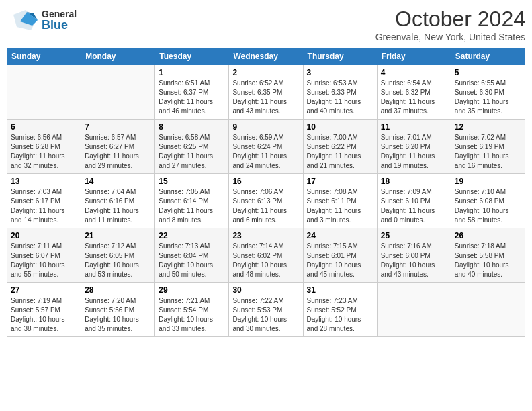  I want to click on day-number: 23, so click(266, 236).